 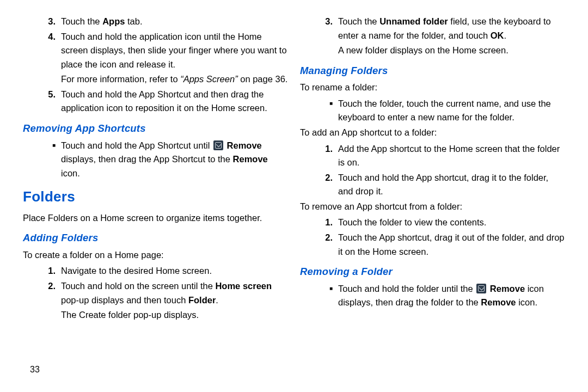 What do you see at coordinates (156, 160) in the screenshot?
I see `bullet-remove-shortcut: ■ Touch and hold the App Shortcut until …` at bounding box center [156, 160].